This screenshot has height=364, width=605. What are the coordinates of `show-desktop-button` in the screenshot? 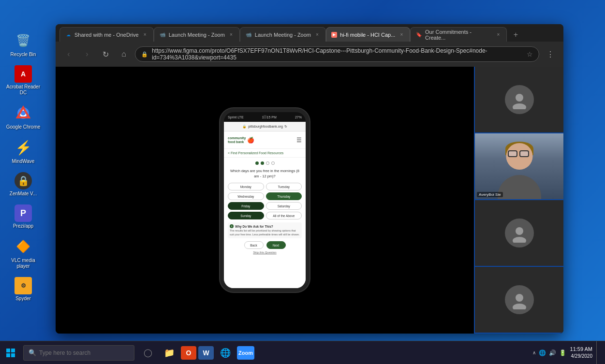 It's located at (598, 353).